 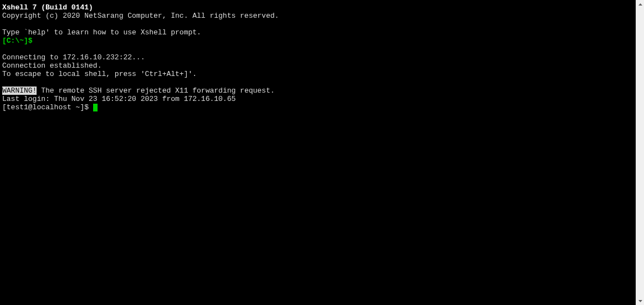 I want to click on copyright-text: Copyright (c) 2020 NetSarang Computer, I…, so click(x=318, y=16).